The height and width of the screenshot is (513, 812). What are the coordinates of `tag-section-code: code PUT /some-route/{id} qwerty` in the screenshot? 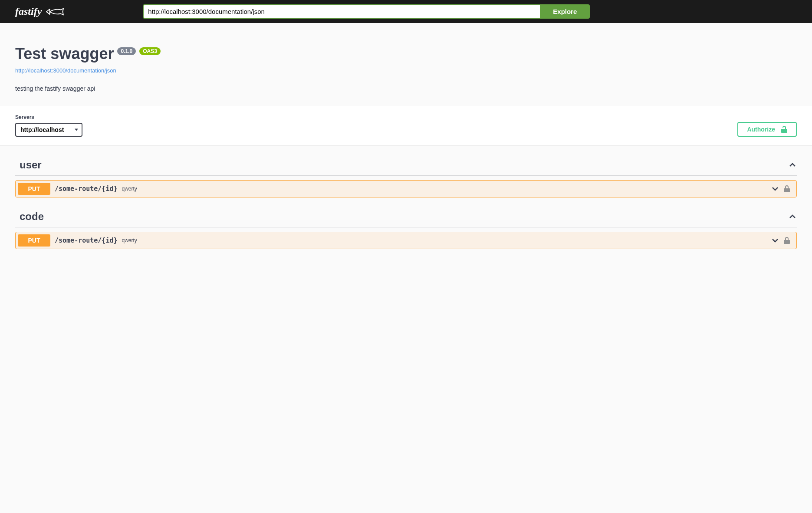 It's located at (406, 227).